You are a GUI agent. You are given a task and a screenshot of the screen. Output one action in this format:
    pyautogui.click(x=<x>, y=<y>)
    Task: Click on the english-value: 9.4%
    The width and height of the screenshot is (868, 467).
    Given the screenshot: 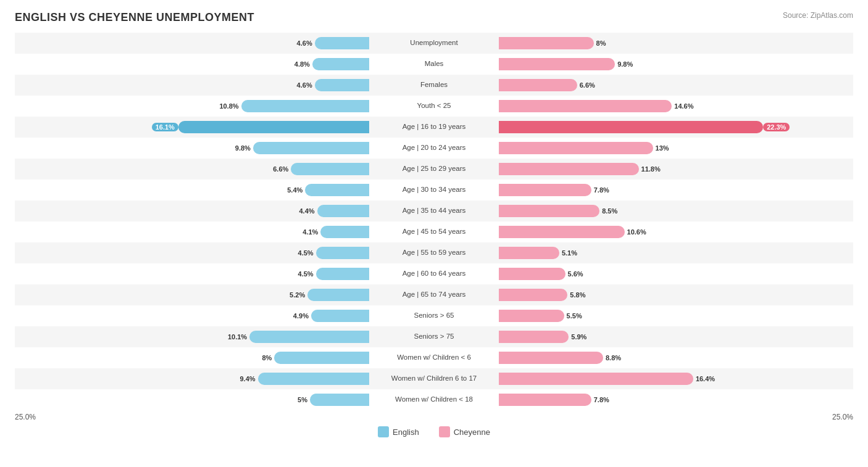 What is the action you would take?
    pyautogui.click(x=248, y=379)
    